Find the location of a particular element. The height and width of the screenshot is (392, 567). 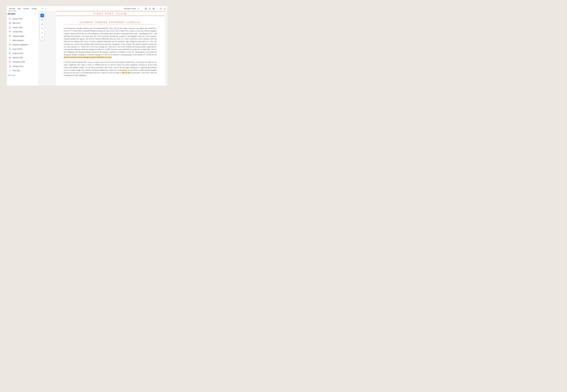

textbox-tool is located at coordinates (42, 33).